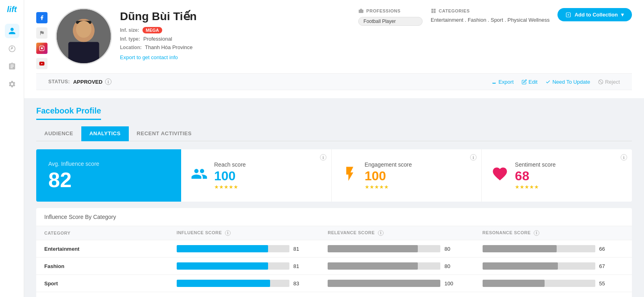 This screenshot has width=644, height=297. Describe the element at coordinates (268, 175) in the screenshot. I see `reach-info: Reach score 100 ★★★★★` at that location.